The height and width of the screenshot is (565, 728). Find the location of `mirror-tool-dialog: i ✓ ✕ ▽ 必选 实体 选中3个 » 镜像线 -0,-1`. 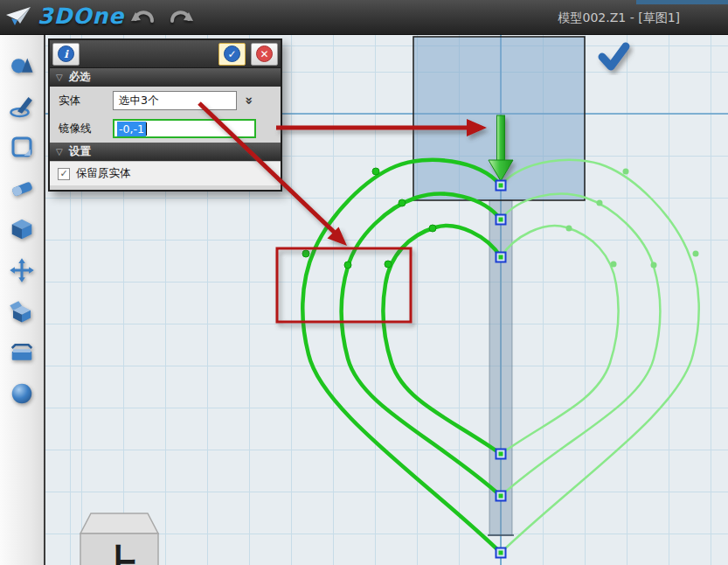

mirror-tool-dialog: i ✓ ✕ ▽ 必选 实体 选中3个 » 镜像线 -0,-1 is located at coordinates (165, 115).